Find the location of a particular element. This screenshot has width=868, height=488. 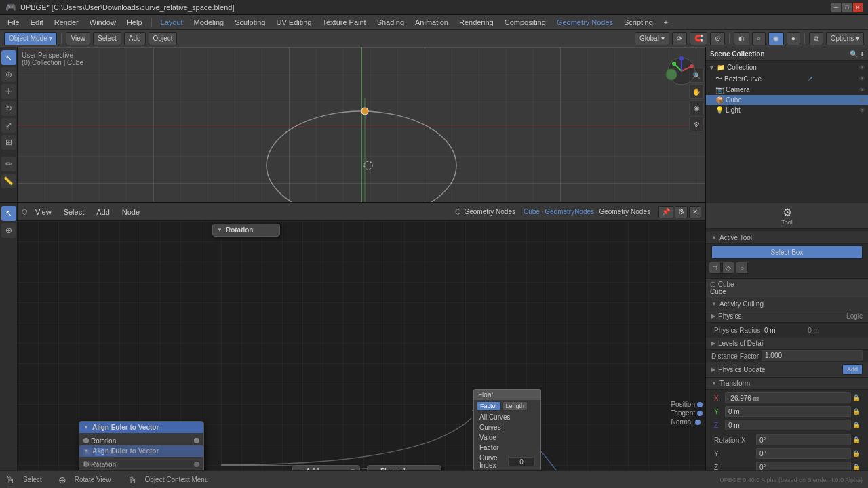

select-box-button: Select Box is located at coordinates (787, 252).